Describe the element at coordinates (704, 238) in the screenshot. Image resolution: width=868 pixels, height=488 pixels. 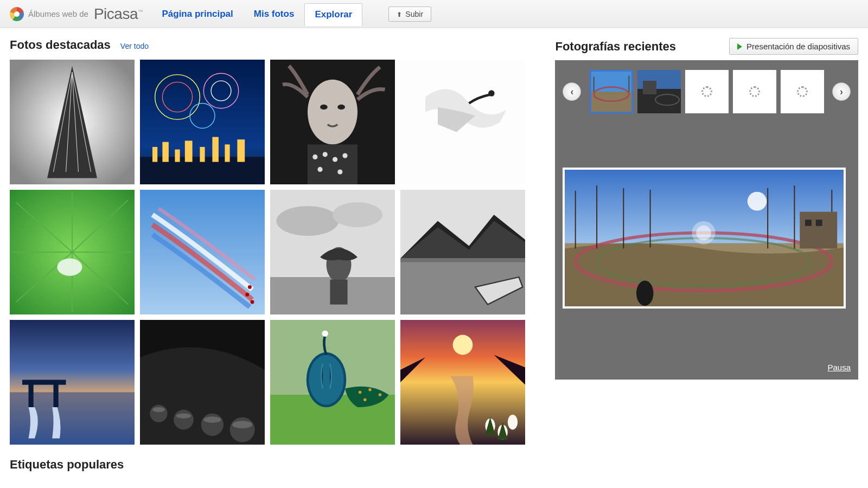
I see `main-preview` at that location.